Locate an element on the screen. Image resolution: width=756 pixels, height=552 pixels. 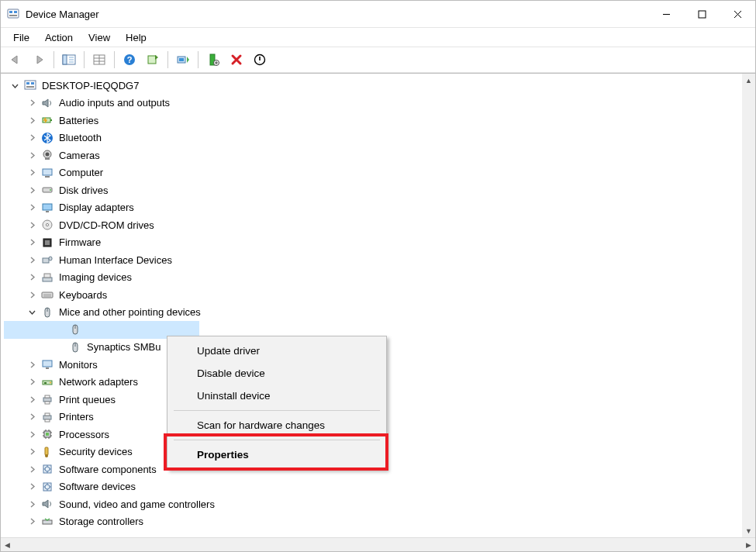
minimize-button is located at coordinates (666, 14).